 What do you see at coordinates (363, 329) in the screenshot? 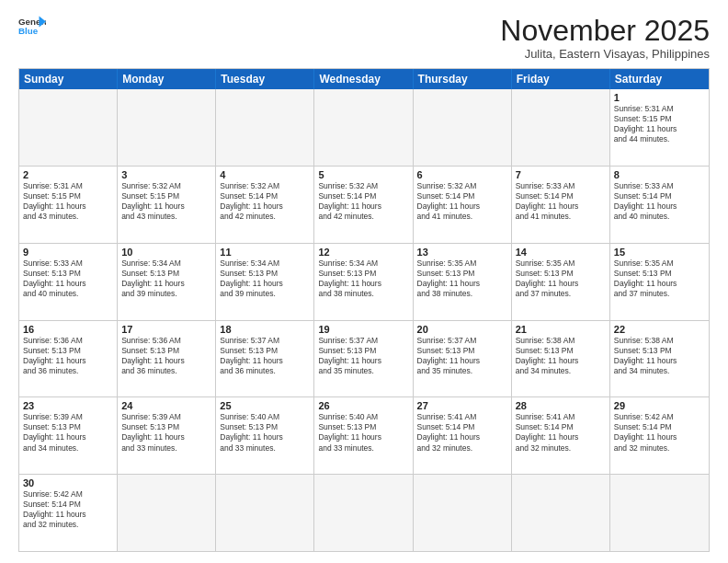
I see `day-number: 19` at bounding box center [363, 329].